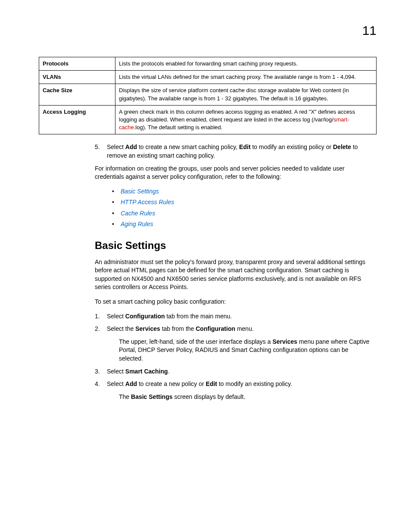  Describe the element at coordinates (246, 95) in the screenshot. I see `row-description: Displays the size of service platform co…` at that location.